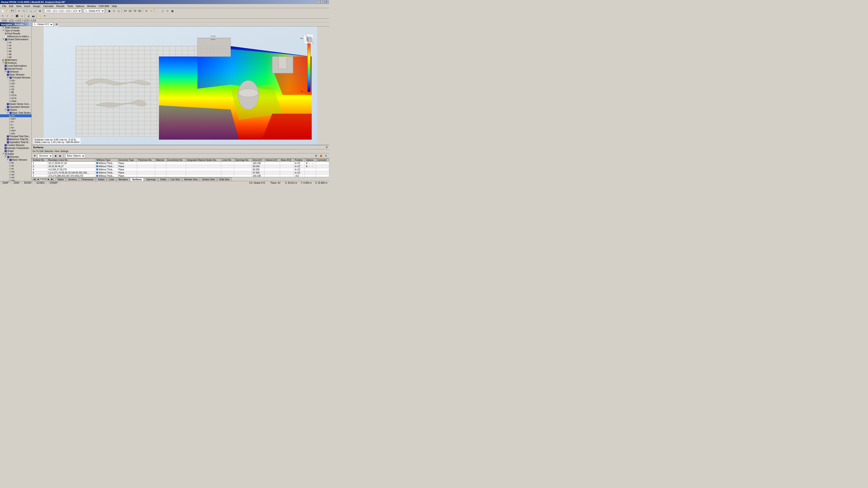 The image size is (868, 488). What do you see at coordinates (181, 168) in the screenshot?
I see `data-table: Surface No. Boundary Lines No. Stiffness…` at bounding box center [181, 168].